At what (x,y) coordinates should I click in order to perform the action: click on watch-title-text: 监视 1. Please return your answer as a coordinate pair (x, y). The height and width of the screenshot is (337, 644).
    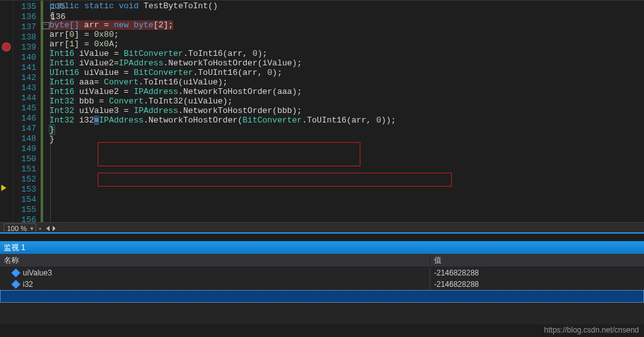
    Looking at the image, I should click on (15, 248).